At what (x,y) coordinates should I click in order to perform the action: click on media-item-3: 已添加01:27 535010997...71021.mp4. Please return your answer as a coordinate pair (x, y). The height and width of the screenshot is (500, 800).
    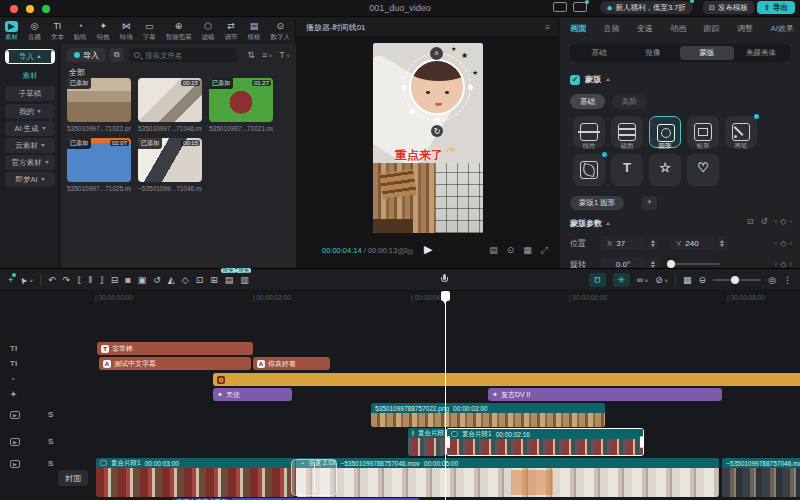
    Looking at the image, I should click on (241, 105).